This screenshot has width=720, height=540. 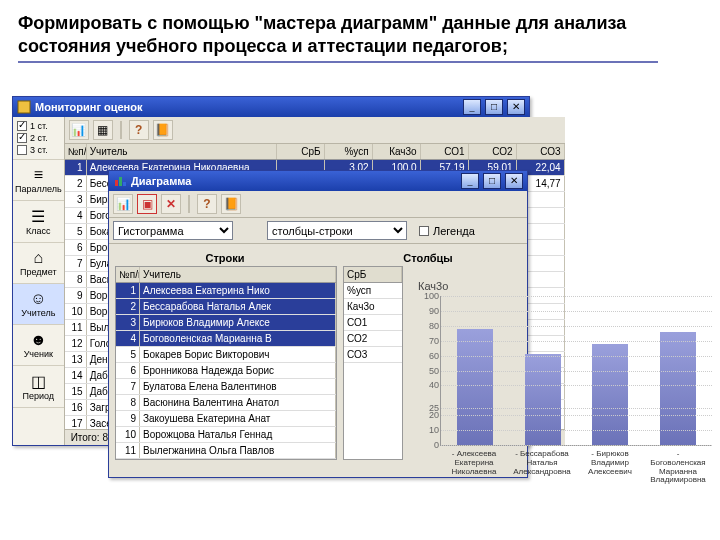 I want to click on sidebar-item-student: ☻Ученик, so click(x=38, y=346).